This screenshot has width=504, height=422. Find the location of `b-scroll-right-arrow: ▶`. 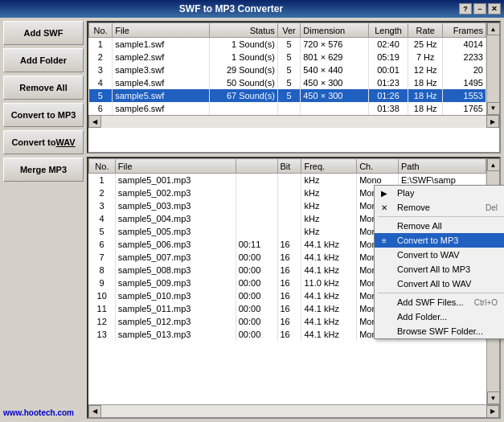

b-scroll-right-arrow: ▶ is located at coordinates (493, 412).